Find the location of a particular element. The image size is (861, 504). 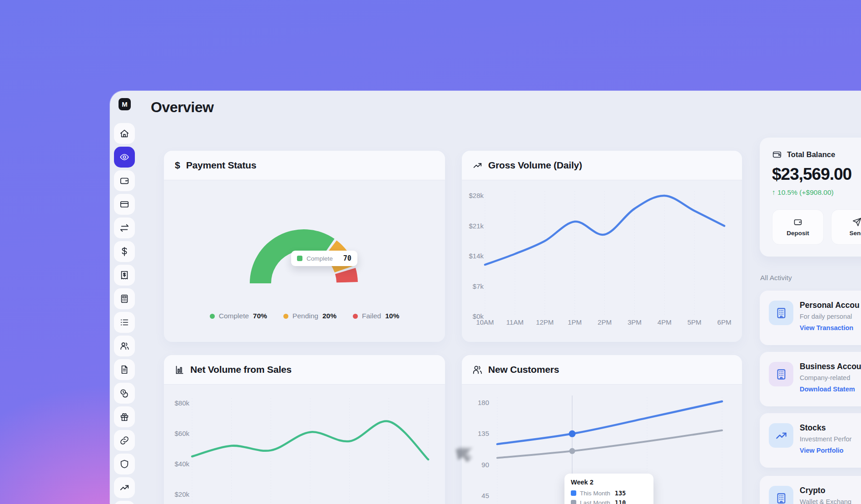

app-logo-letter: M is located at coordinates (124, 104).